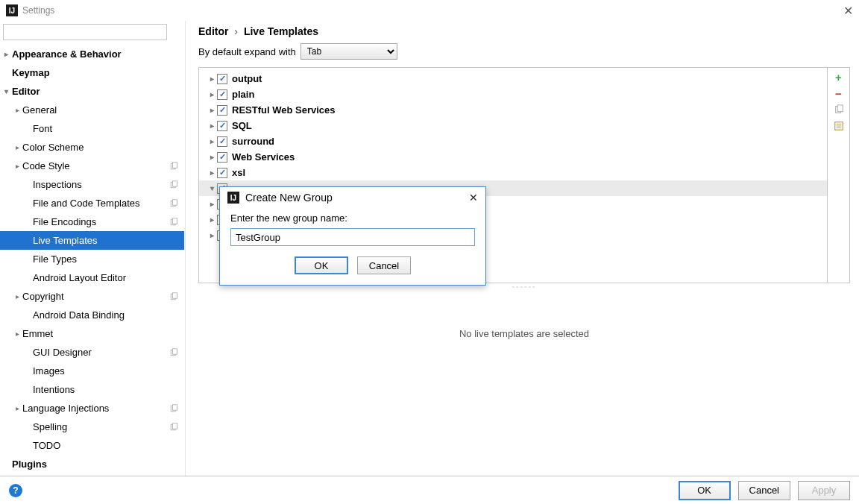  What do you see at coordinates (92, 203) in the screenshot?
I see `sidebar-item: File and Code Templates` at bounding box center [92, 203].